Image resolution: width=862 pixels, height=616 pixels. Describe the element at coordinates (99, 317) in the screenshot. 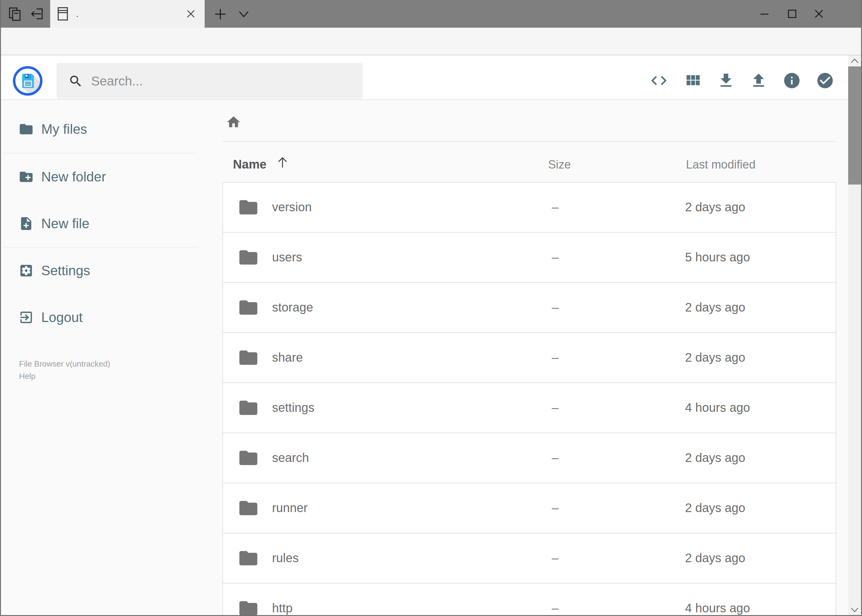

I see `sidebar-item-logout: Logout` at that location.